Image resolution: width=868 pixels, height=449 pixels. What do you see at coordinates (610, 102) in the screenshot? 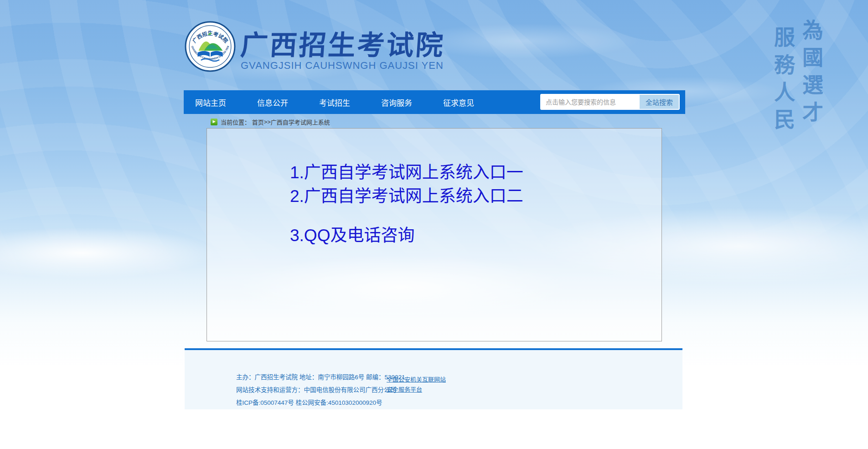
I see `site-search: 全站搜索` at bounding box center [610, 102].